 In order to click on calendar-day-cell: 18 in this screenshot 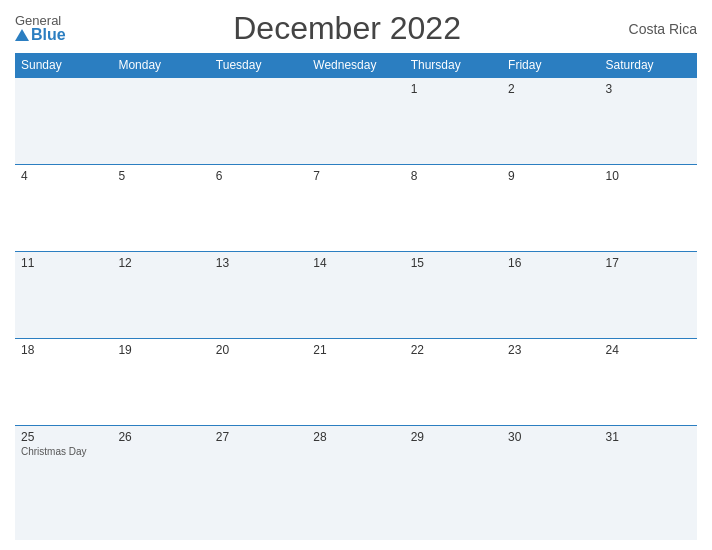, I will do `click(64, 382)`.